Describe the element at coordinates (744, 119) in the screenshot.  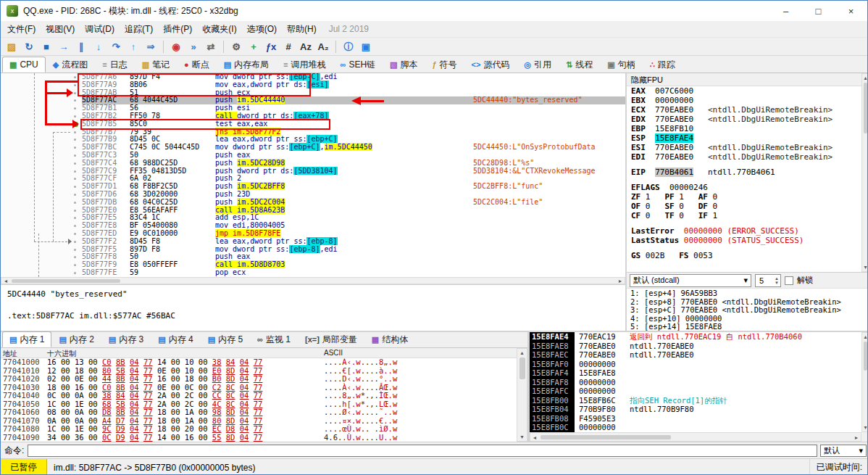
I see `register-row: EDX 770EABE0 <ntdll.DbgUiRemoteBreakin>` at that location.